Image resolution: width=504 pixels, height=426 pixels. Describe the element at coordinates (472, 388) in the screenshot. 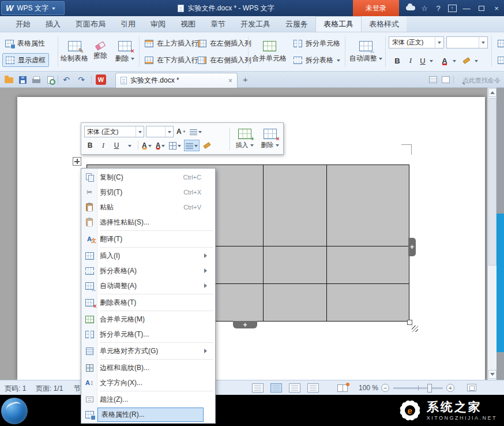

I see `fit-page-button` at that location.